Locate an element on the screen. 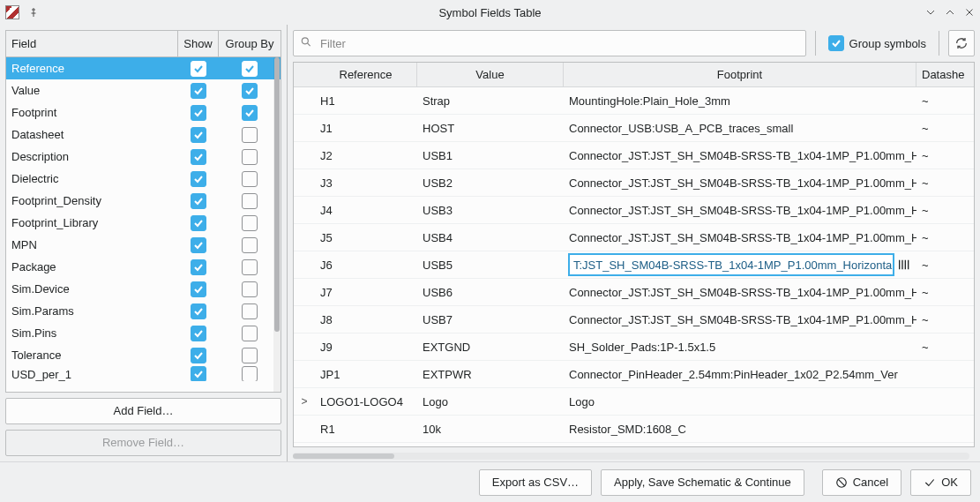 The height and width of the screenshot is (502, 980). cell-value: 10k is located at coordinates (490, 429).